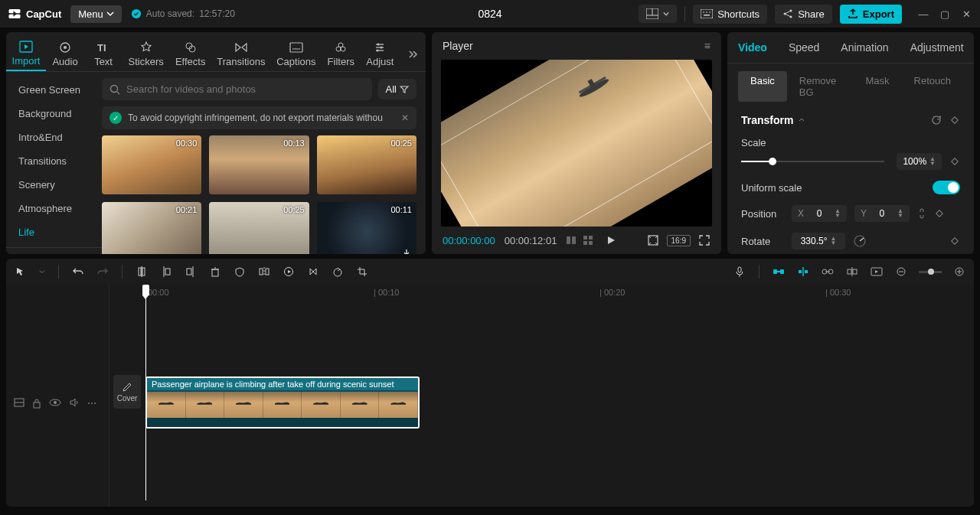 Image resolution: width=980 pixels, height=515 pixels. I want to click on inspector-tab-speed: Speed, so click(804, 47).